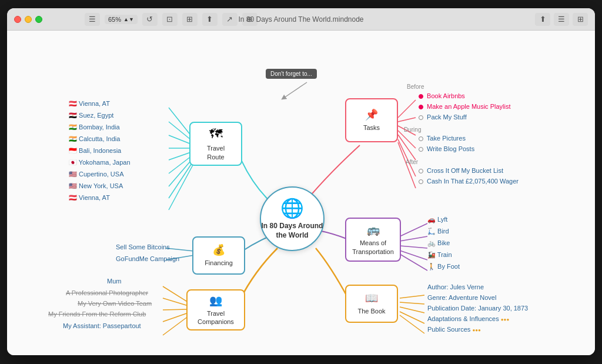  I want to click on transport-bird: 🛴 Bird, so click(439, 232).